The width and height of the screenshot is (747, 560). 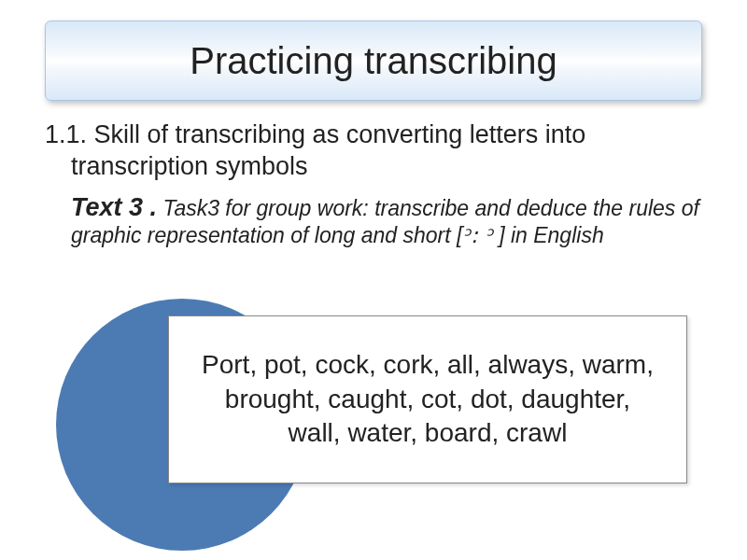 I want to click on skill-text: 1.1. Skill of transcribing as converting…, so click(x=374, y=151).